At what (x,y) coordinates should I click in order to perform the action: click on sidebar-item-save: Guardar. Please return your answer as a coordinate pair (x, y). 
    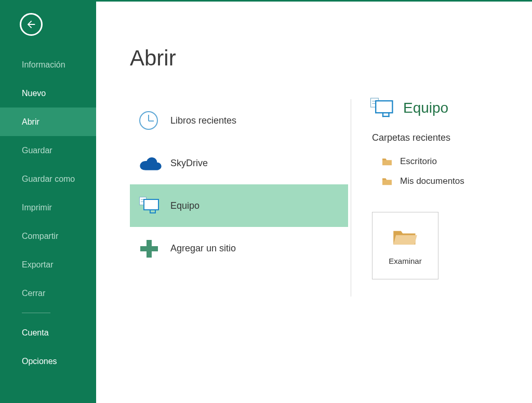
    Looking at the image, I should click on (48, 151).